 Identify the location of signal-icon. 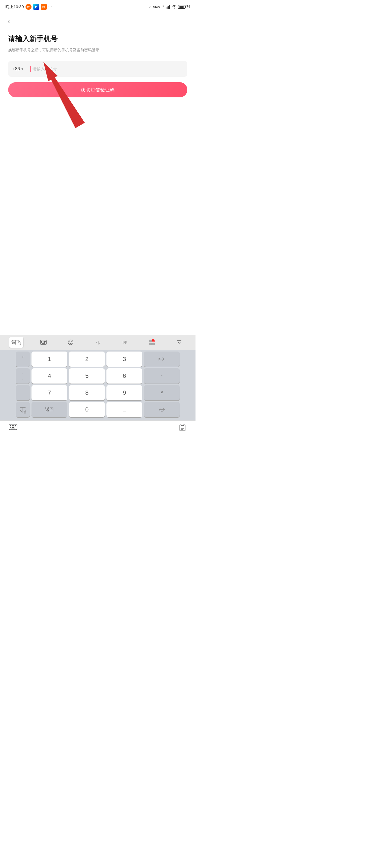
(168, 7).